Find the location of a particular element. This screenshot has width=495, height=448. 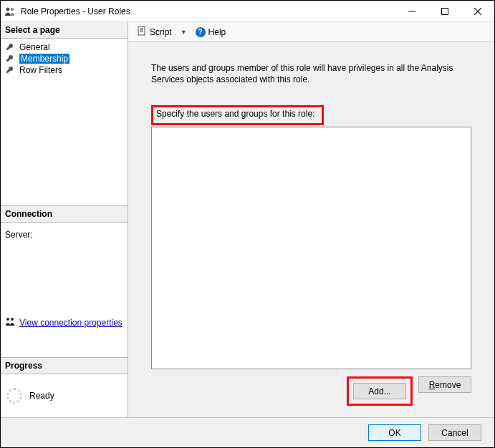

script-icon is located at coordinates (142, 31).